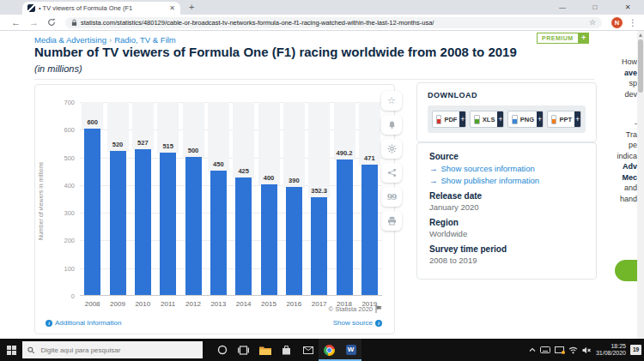  I want to click on word-taskbar-button: W, so click(350, 350).